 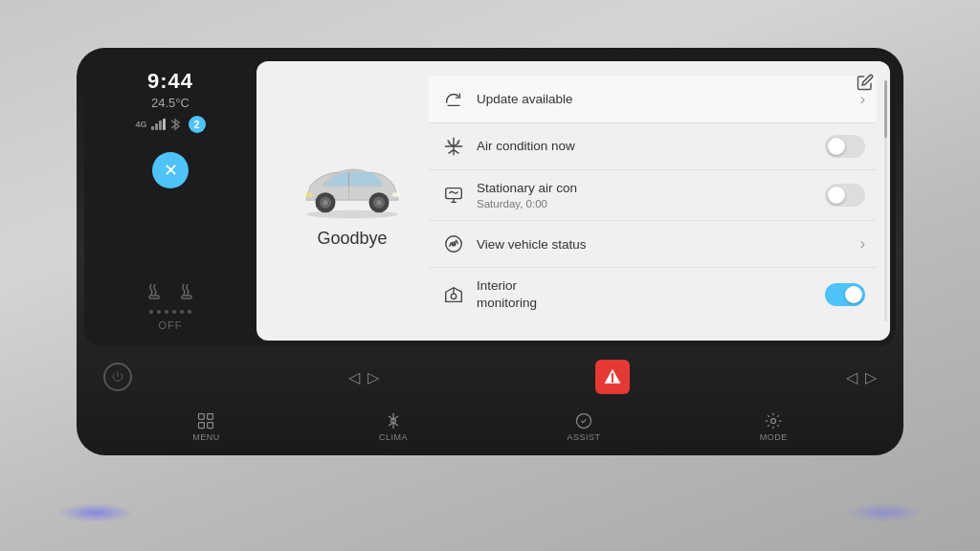 What do you see at coordinates (852, 377) in the screenshot?
I see `track-prev-button: ◁` at bounding box center [852, 377].